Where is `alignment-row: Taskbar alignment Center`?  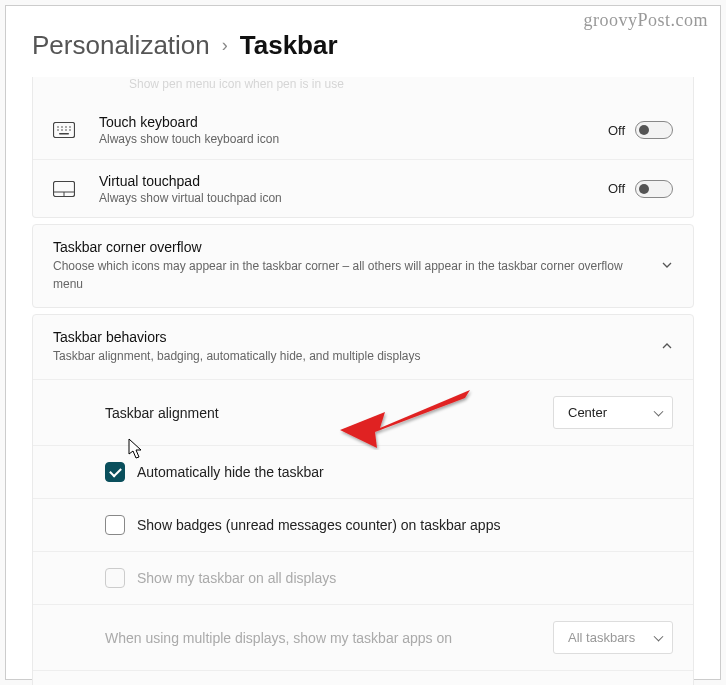 alignment-row: Taskbar alignment Center is located at coordinates (363, 412).